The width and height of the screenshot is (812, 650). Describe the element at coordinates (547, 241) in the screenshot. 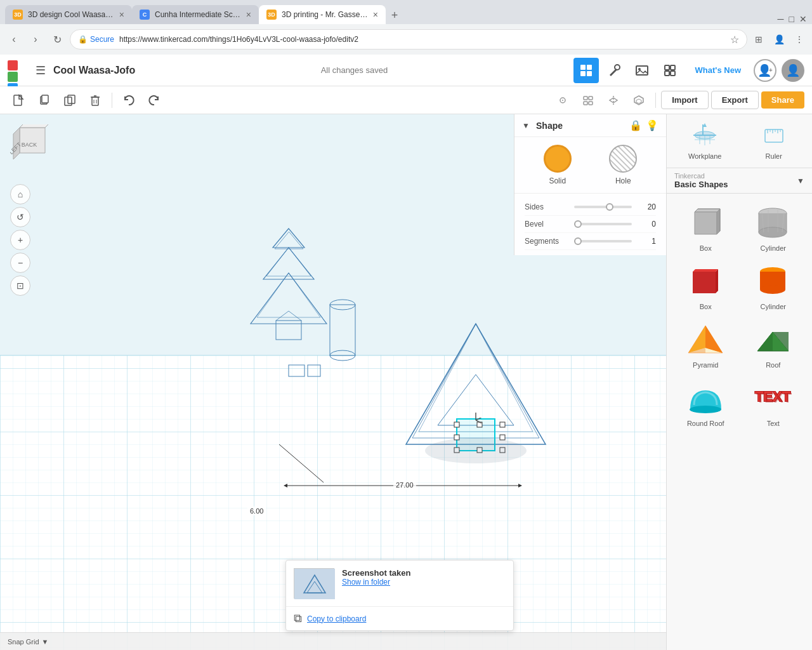

I see `segments-label: Segments` at that location.